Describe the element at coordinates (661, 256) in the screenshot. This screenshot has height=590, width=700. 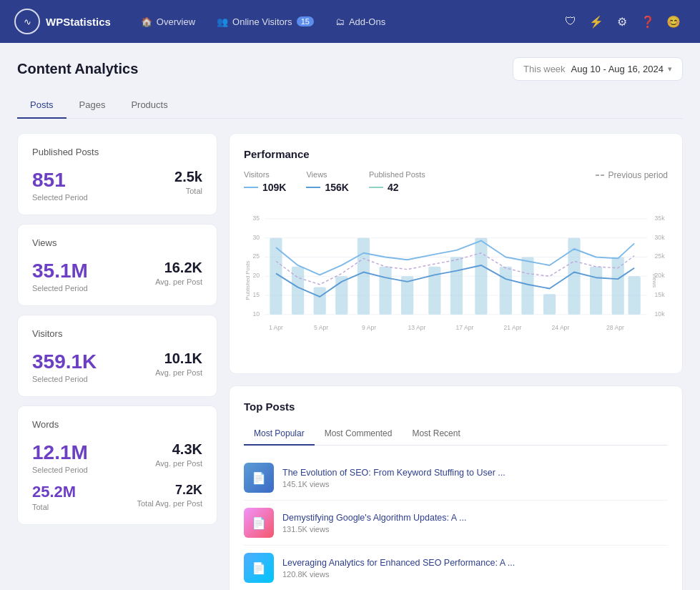
I see `svg-text: 25k` at that location.